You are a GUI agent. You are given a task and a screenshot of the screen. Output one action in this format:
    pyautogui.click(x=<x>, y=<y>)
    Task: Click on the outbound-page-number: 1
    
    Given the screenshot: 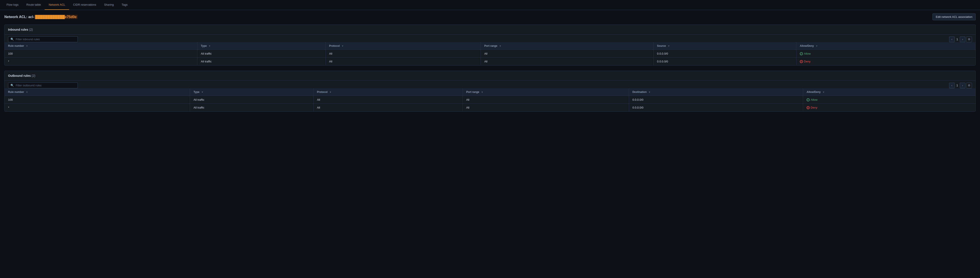 What is the action you would take?
    pyautogui.click(x=957, y=85)
    